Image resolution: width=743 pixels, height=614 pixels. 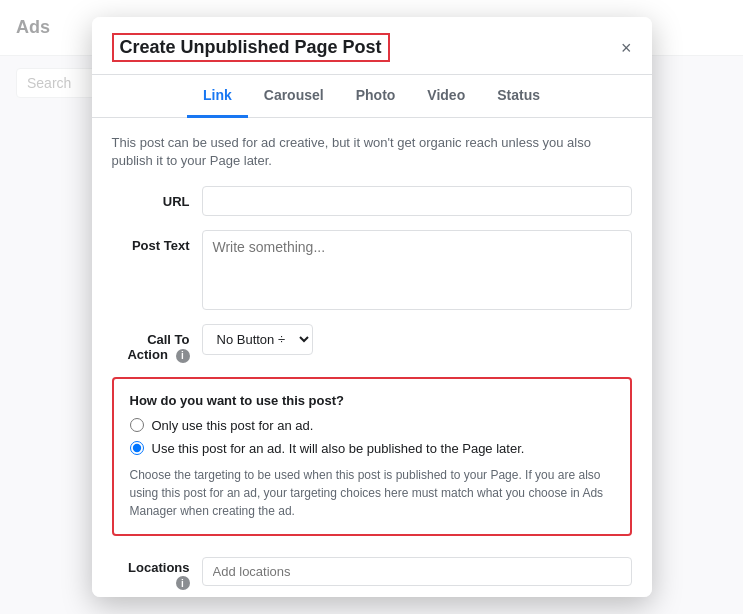 I want to click on modal-header: Create Unpublished Page Post ×, so click(x=372, y=46).